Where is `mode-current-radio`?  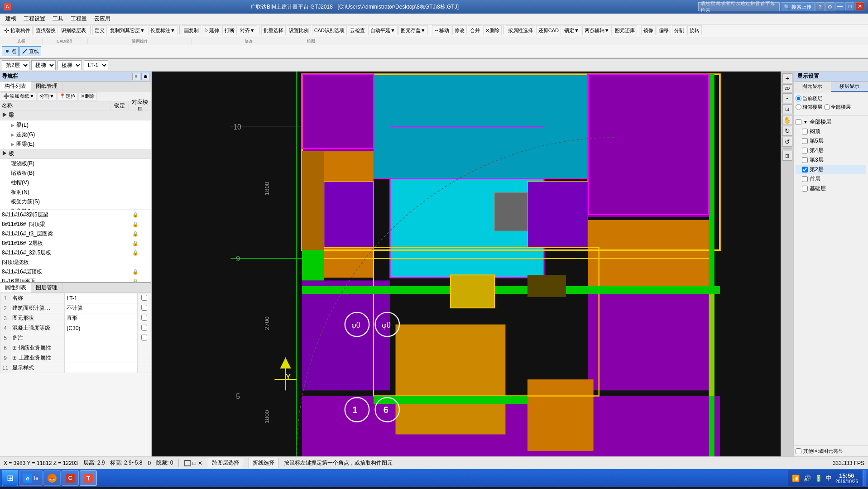 mode-current-radio is located at coordinates (799, 99).